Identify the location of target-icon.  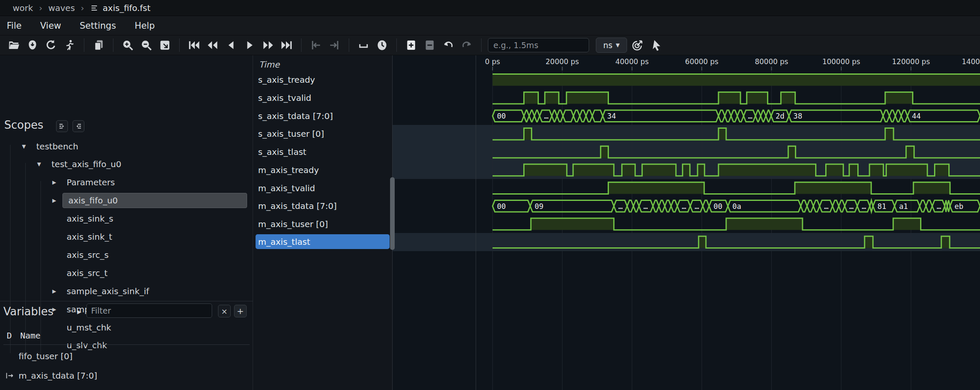
(638, 45).